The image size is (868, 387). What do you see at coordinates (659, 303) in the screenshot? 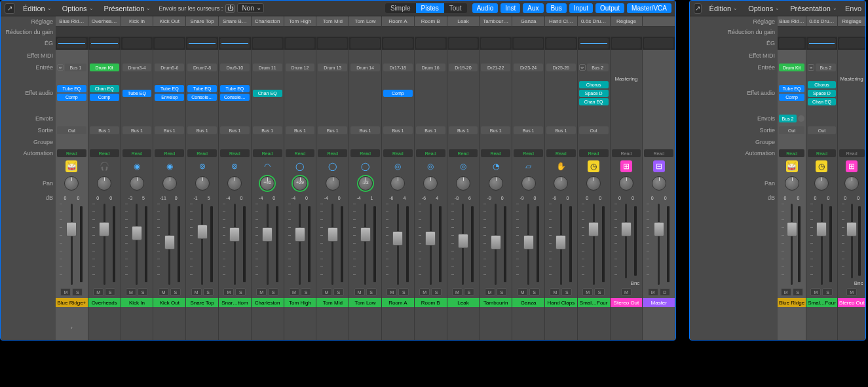
I see `track-name: Master` at bounding box center [659, 303].